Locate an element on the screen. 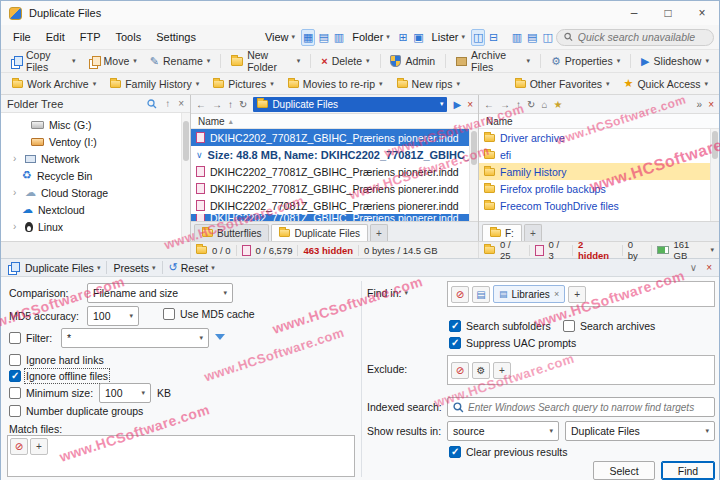 This screenshot has width=720, height=480. menu-tools: Tools is located at coordinates (128, 37).